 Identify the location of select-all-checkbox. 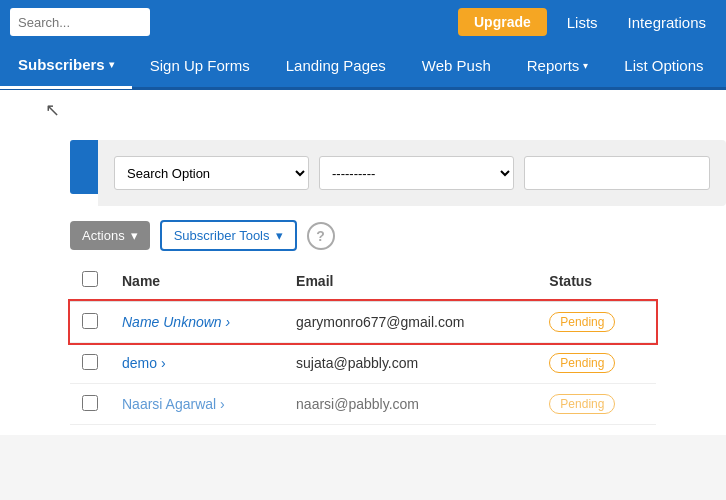
(90, 279).